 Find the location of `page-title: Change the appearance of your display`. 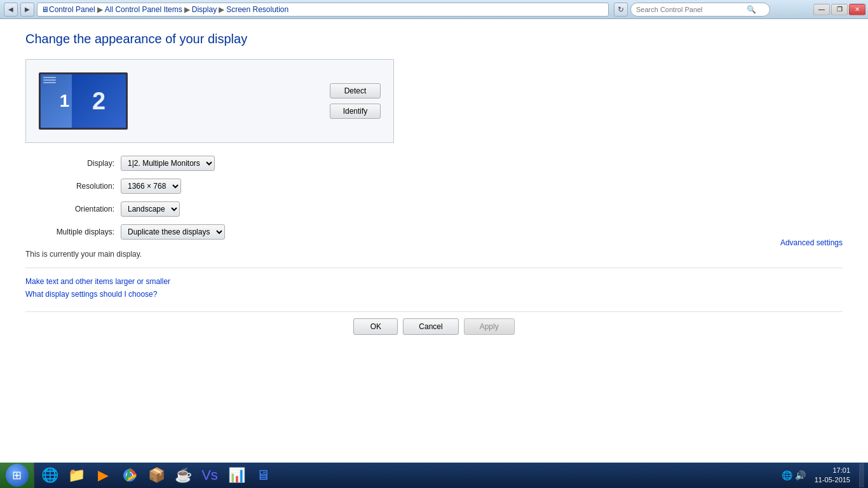

page-title: Change the appearance of your display is located at coordinates (434, 39).